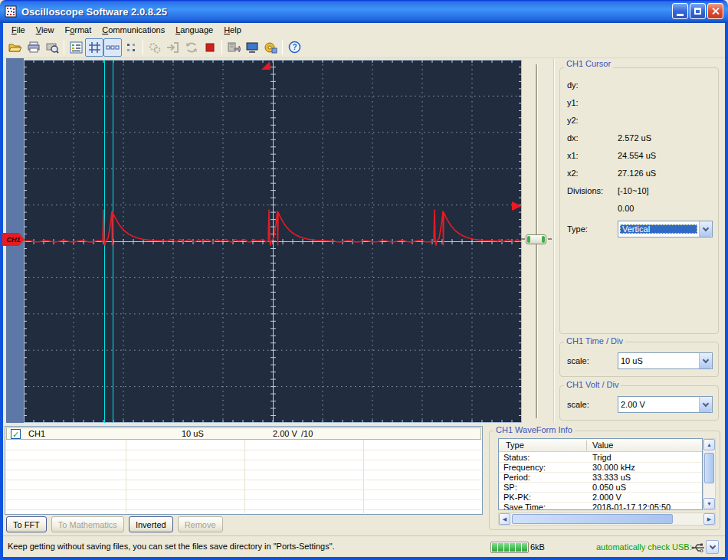 The height and width of the screenshot is (560, 728). I want to click on maximize-button, so click(697, 11).